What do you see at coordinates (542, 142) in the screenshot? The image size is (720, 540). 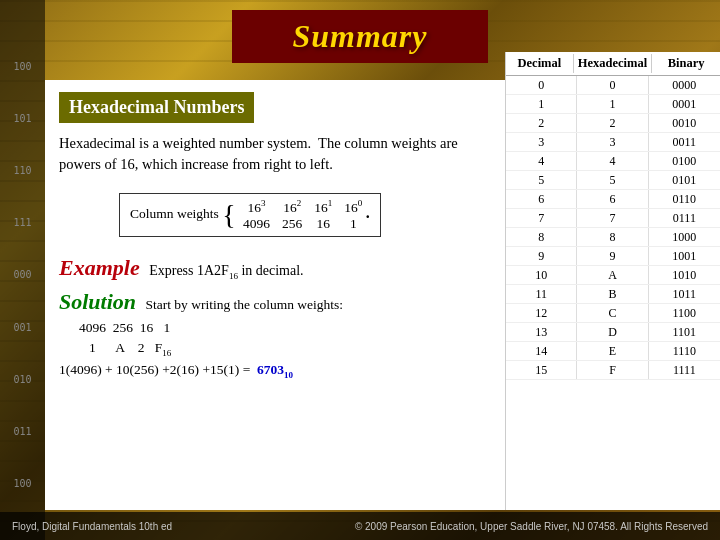 I see `cell-r3-c0: 3` at bounding box center [542, 142].